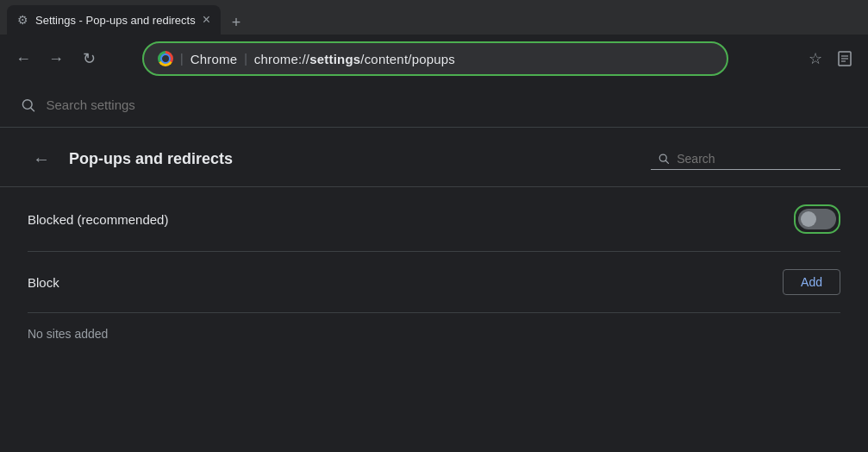 The image size is (868, 452). What do you see at coordinates (434, 219) in the screenshot?
I see `blocked-setting-row: Blocked (recommended)` at bounding box center [434, 219].